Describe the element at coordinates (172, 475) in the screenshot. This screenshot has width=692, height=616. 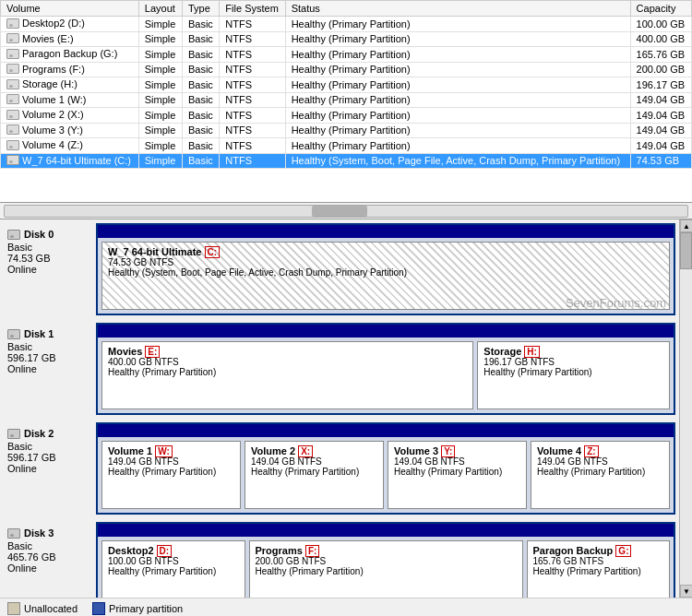
I see `partition-2-0: Volume 1 W:149.04 GB NTFSHealthy (Primar…` at that location.